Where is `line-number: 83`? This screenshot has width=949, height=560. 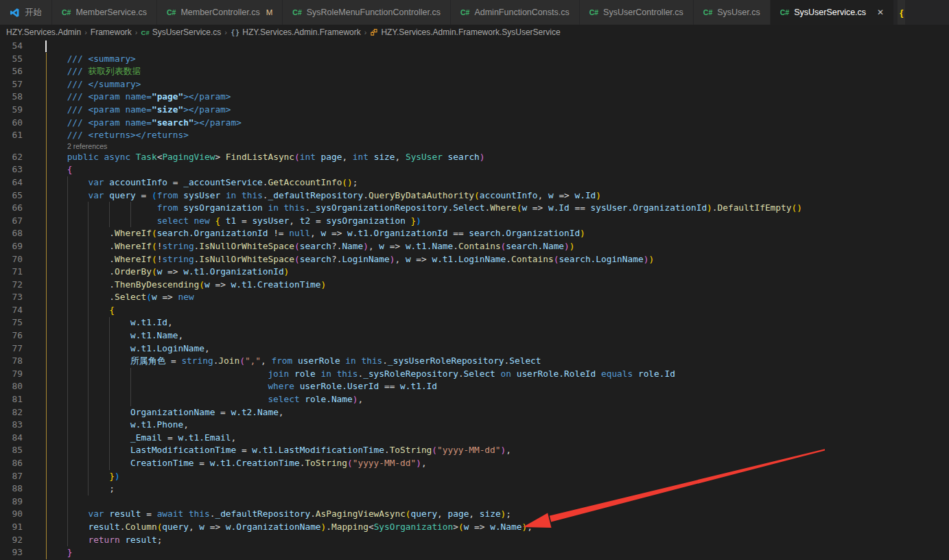
line-number: 83 is located at coordinates (11, 425).